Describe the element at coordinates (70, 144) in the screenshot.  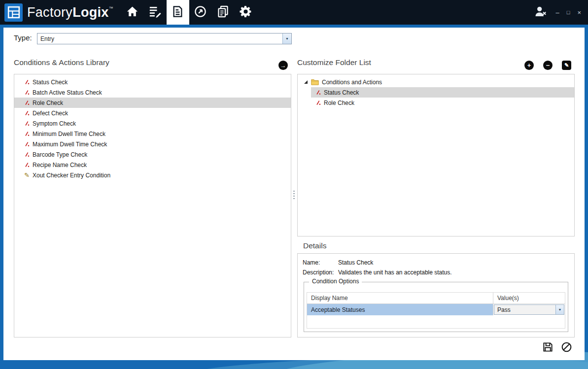
I see `library-item-label: Maximum Dwell Time Check` at that location.